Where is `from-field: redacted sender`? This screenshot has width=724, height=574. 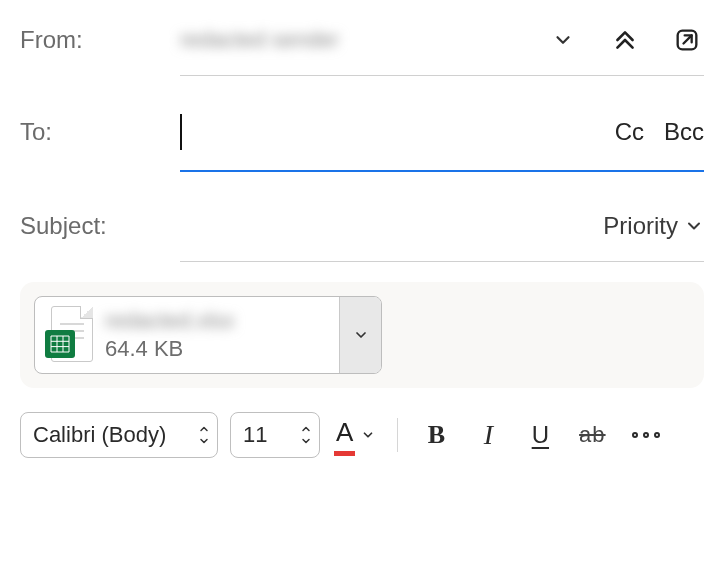 from-field: redacted sender is located at coordinates (442, 40).